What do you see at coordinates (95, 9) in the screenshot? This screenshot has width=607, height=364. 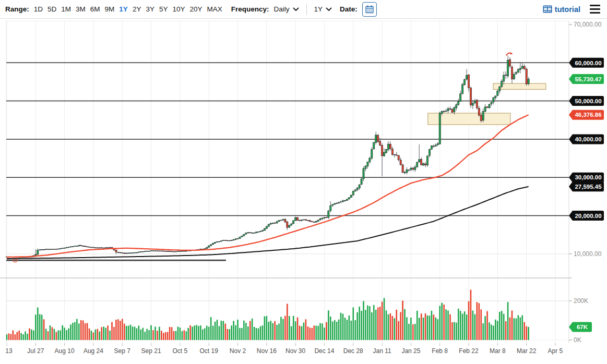 I see `range-option-6m: 6M` at bounding box center [95, 9].